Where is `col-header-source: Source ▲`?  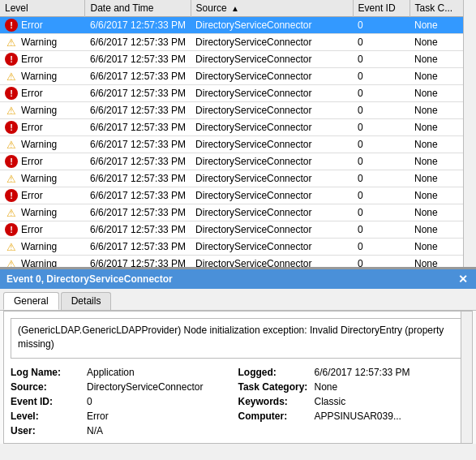 col-header-source: Source ▲ is located at coordinates (272, 8).